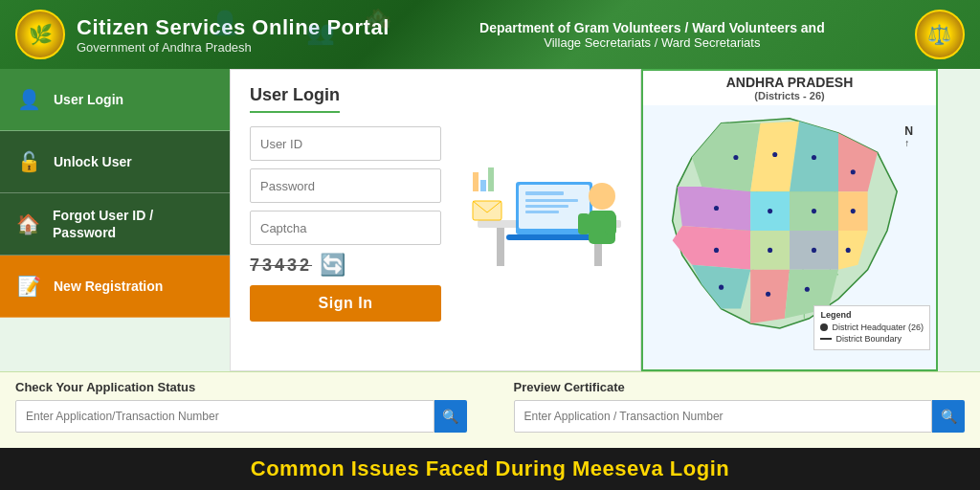 Image resolution: width=980 pixels, height=490 pixels. What do you see at coordinates (295, 100) in the screenshot?
I see `login-title: User Login` at bounding box center [295, 100].